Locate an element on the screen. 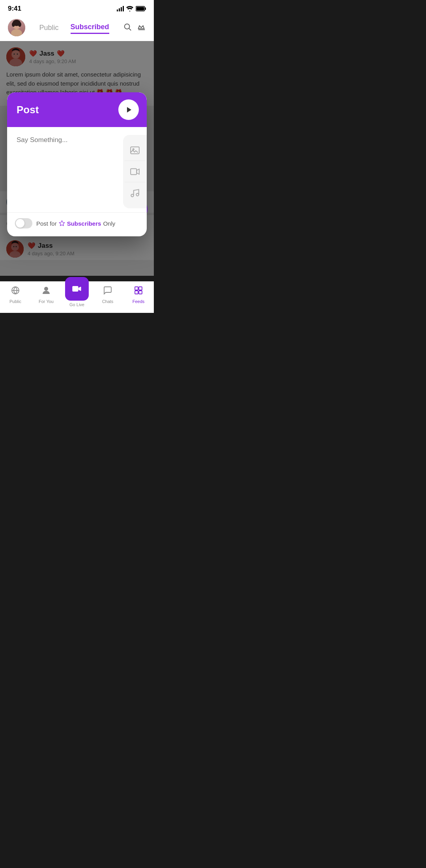  nav-label-chats: Chats is located at coordinates (108, 301).